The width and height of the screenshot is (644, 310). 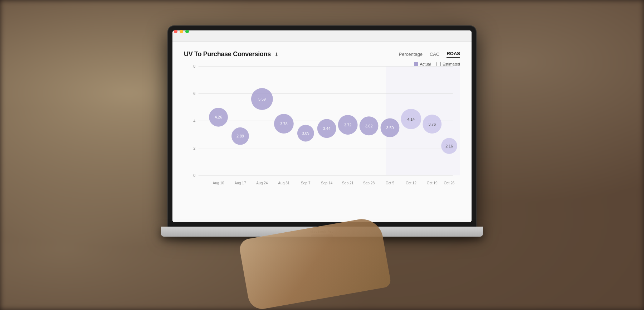 I want to click on tab-percentage: Percentage, so click(x=411, y=54).